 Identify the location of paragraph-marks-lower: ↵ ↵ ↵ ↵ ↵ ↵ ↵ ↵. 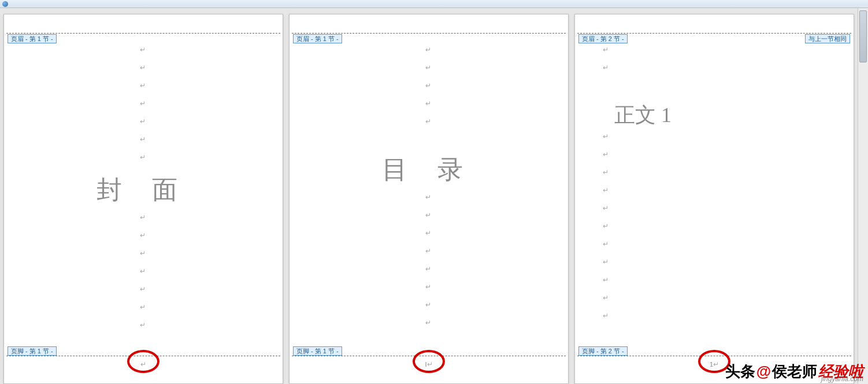
(428, 260).